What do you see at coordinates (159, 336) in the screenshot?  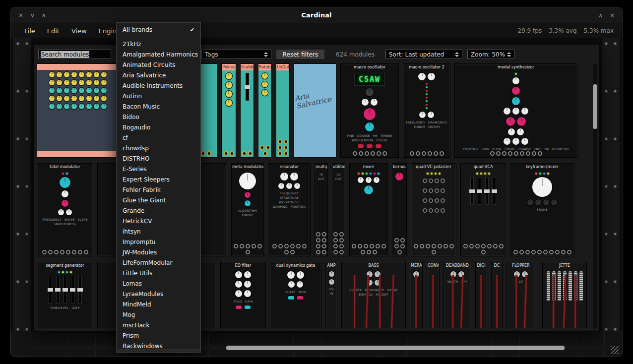 I see `brand-menu-item-prism: Prism` at bounding box center [159, 336].